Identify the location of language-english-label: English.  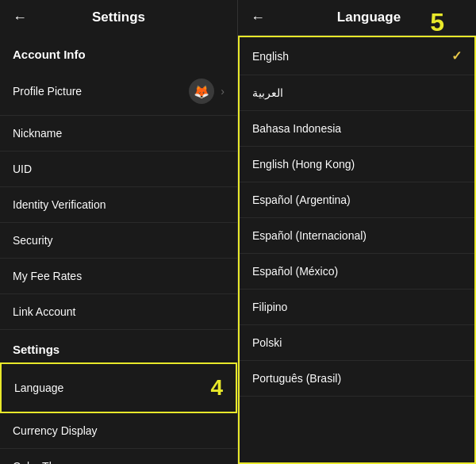
(271, 56).